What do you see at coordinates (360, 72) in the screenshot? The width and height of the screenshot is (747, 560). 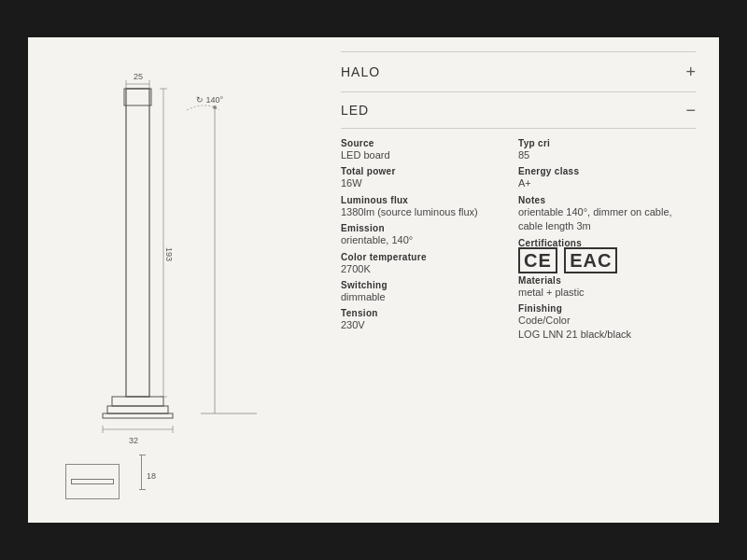 I see `halo-title: HALO` at bounding box center [360, 72].